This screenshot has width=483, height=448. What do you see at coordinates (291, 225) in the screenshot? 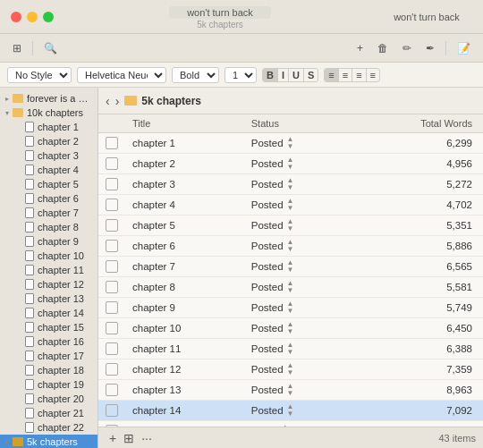
I see `table-row: chapter 5Posted▲▼5,351` at bounding box center [291, 225].